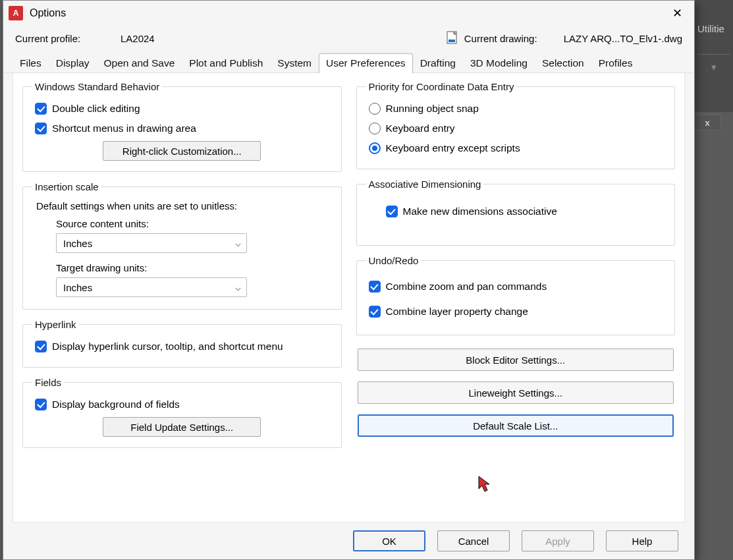 This screenshot has height=560, width=733. Describe the element at coordinates (182, 128) in the screenshot. I see `checkbox-shortcut-menus: Shortcut menus in drawing area` at that location.